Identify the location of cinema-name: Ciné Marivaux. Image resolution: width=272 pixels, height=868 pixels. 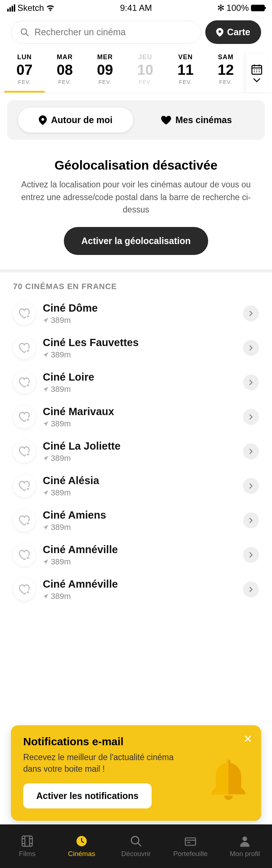
(139, 412).